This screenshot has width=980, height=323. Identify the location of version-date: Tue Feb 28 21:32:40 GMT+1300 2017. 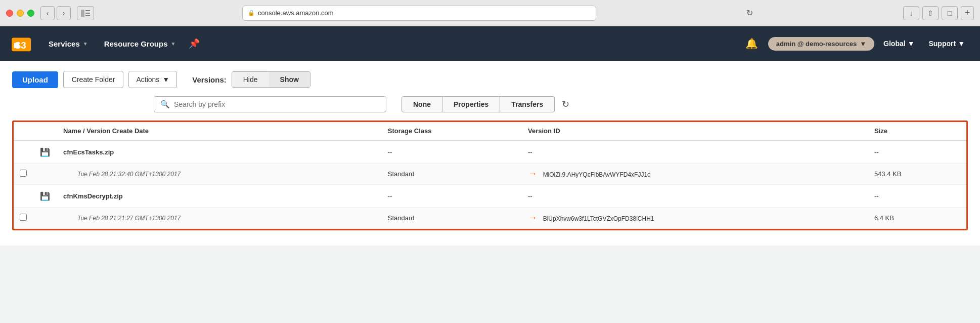
(122, 174).